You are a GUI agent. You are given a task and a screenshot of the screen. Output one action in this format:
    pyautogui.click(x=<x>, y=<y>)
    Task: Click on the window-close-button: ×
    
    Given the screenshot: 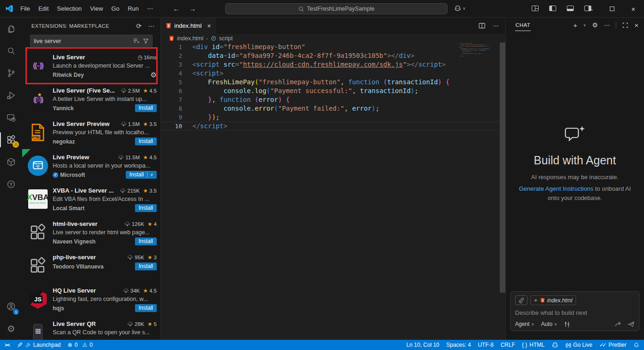 What is the action you would take?
    pyautogui.click(x=633, y=9)
    